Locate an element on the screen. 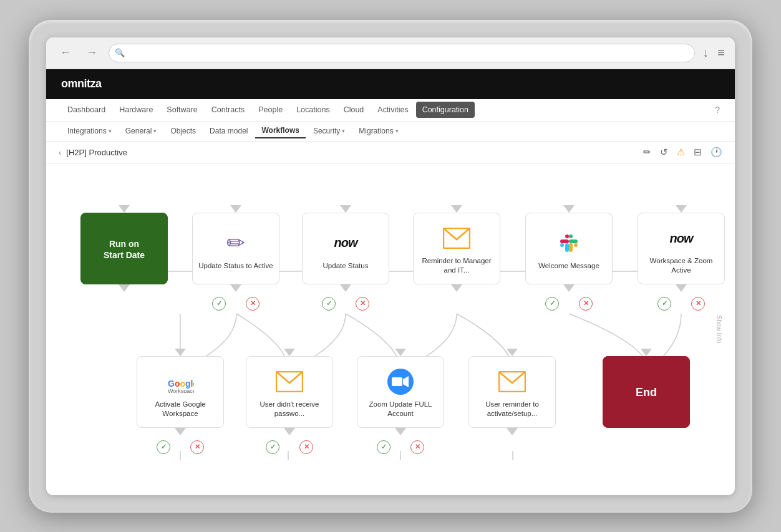 The width and height of the screenshot is (781, 532). svg-text: Workspace is located at coordinates (181, 390).